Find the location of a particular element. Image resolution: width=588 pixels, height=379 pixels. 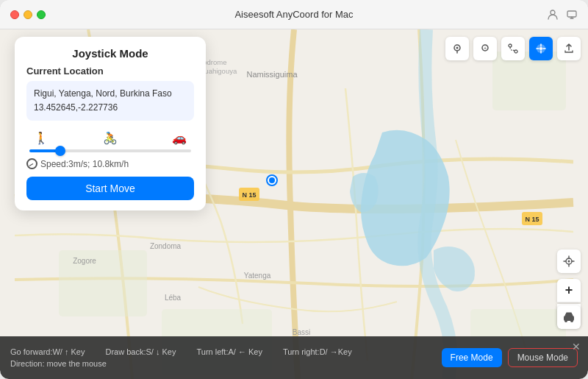

traffic-lights is located at coordinates (28, 15).